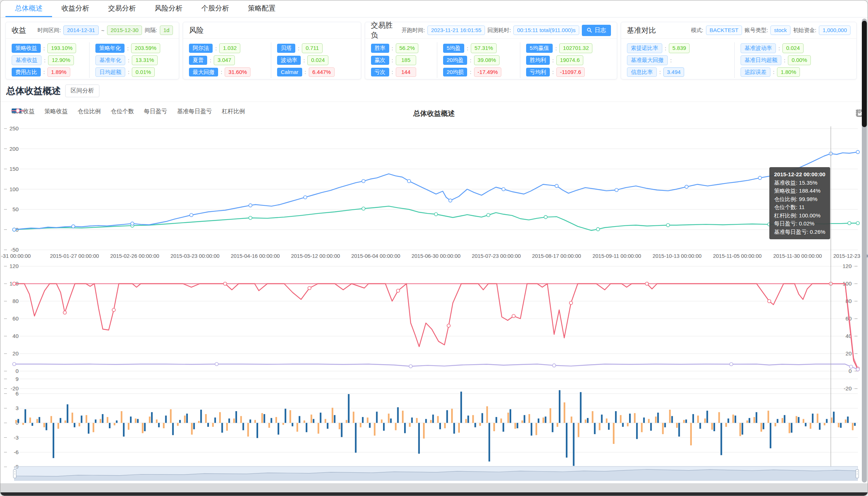 The image size is (868, 496). What do you see at coordinates (75, 9) in the screenshot?
I see `tab-1: 收益分析` at bounding box center [75, 9].